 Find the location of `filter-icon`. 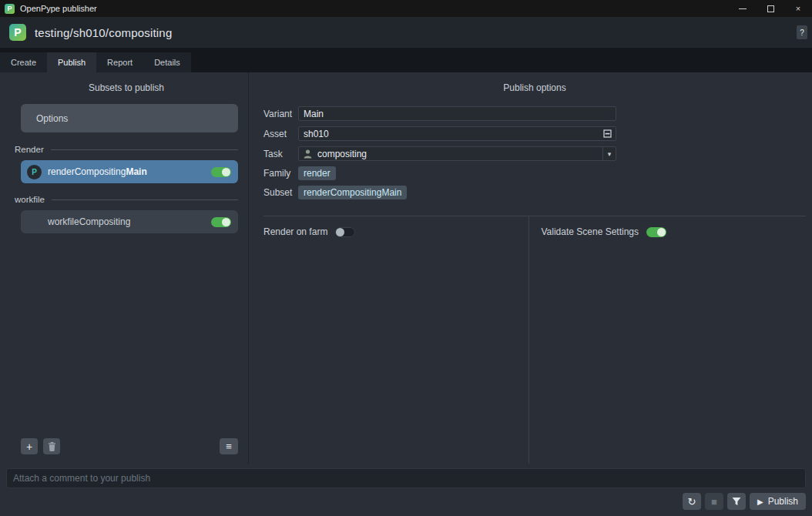

filter-icon is located at coordinates (737, 501).